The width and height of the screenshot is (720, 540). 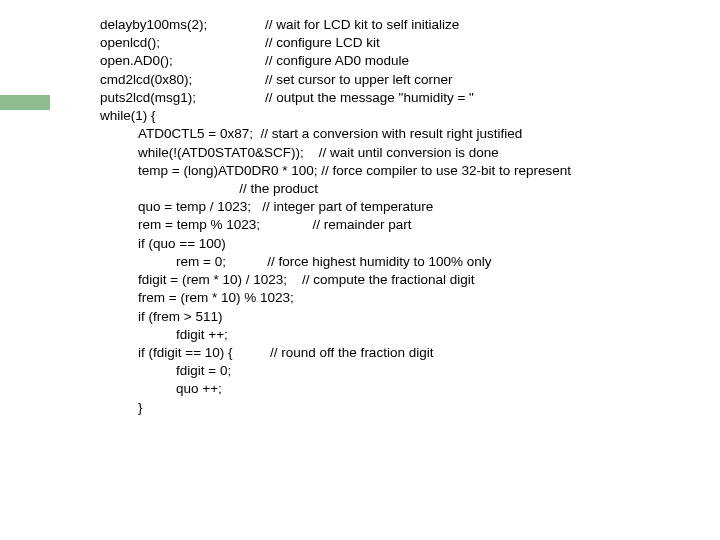 I want to click on code-comment: // wait for LCD kit to self initialize, so click(x=362, y=24).